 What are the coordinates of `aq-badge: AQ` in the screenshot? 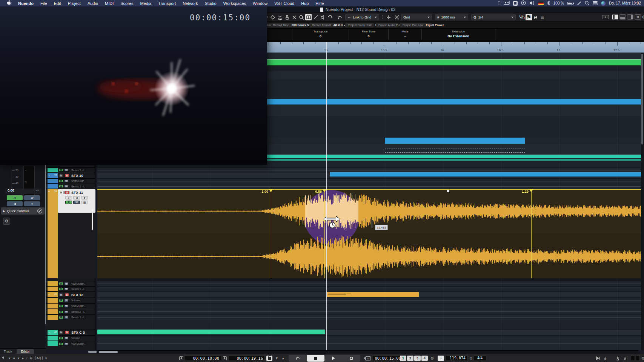 It's located at (39, 358).